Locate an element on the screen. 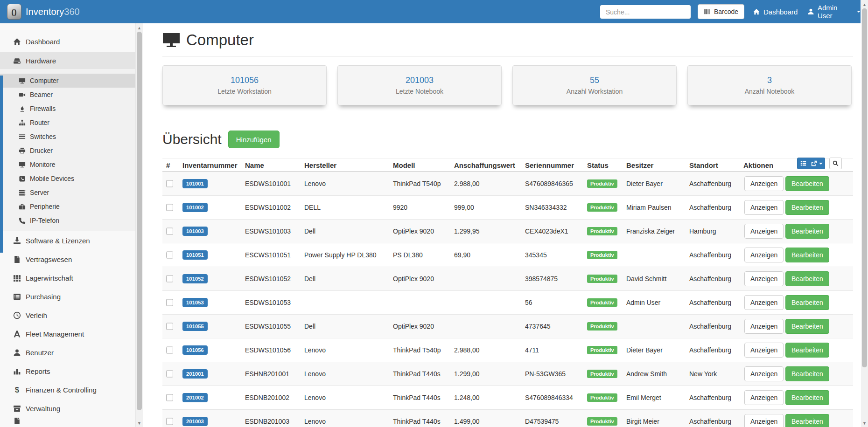 This screenshot has height=427, width=868. cell-besitzer: Franziska Zeiger is located at coordinates (651, 231).